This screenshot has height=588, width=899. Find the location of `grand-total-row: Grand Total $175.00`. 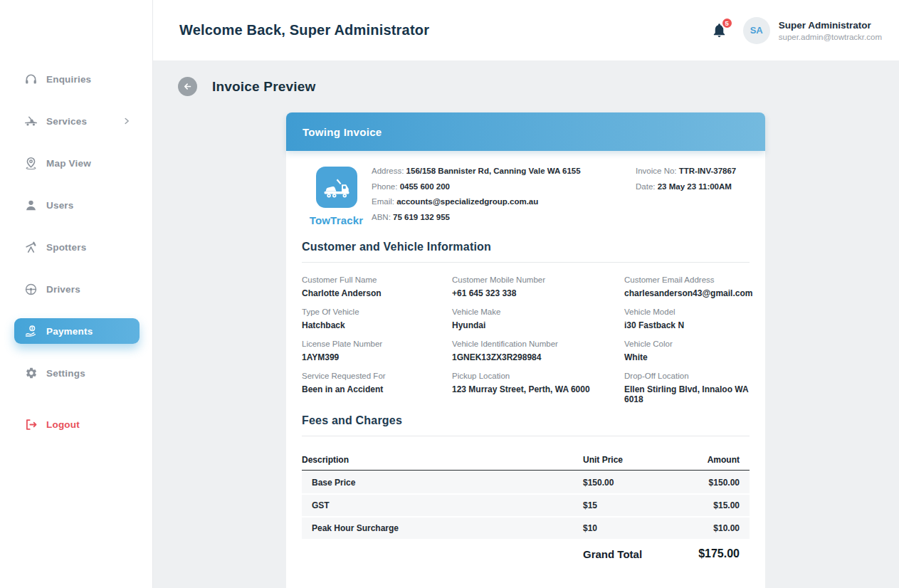

grand-total-row: Grand Total $175.00 is located at coordinates (525, 550).